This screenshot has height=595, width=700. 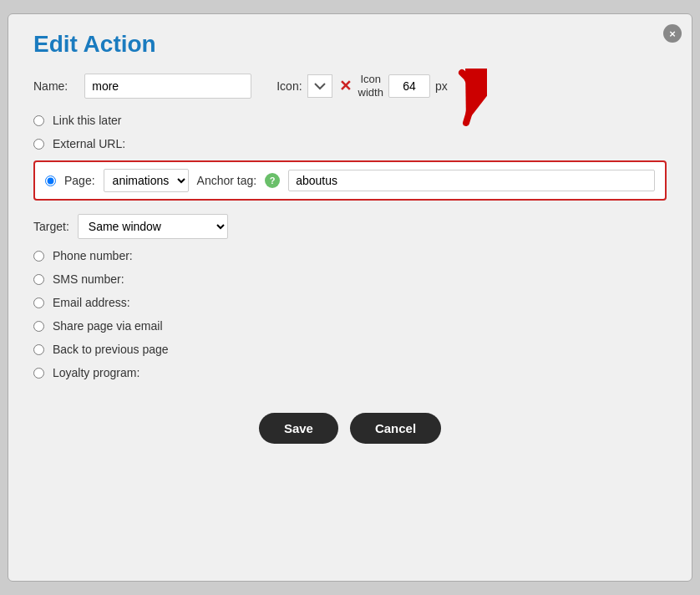 I want to click on dialog-title: Edit Action, so click(x=350, y=44).